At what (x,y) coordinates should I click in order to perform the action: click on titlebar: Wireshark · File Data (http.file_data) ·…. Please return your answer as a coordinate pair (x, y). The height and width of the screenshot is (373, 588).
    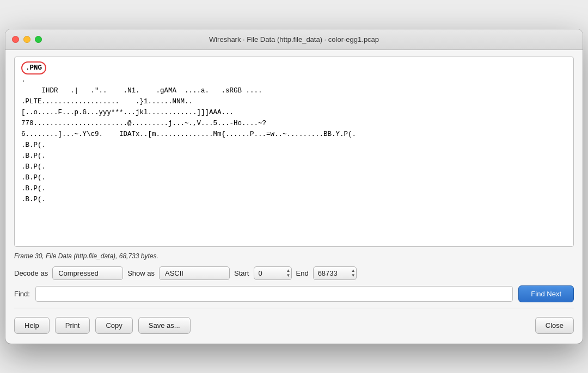
    Looking at the image, I should click on (294, 40).